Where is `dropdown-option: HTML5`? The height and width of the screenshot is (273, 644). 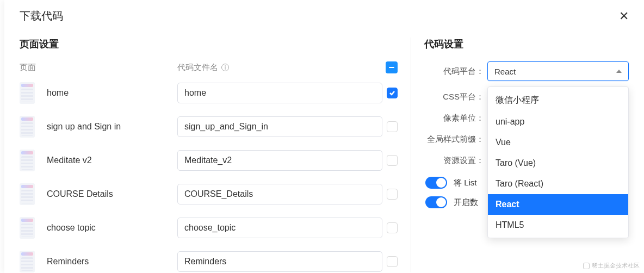 dropdown-option: HTML5 is located at coordinates (558, 225).